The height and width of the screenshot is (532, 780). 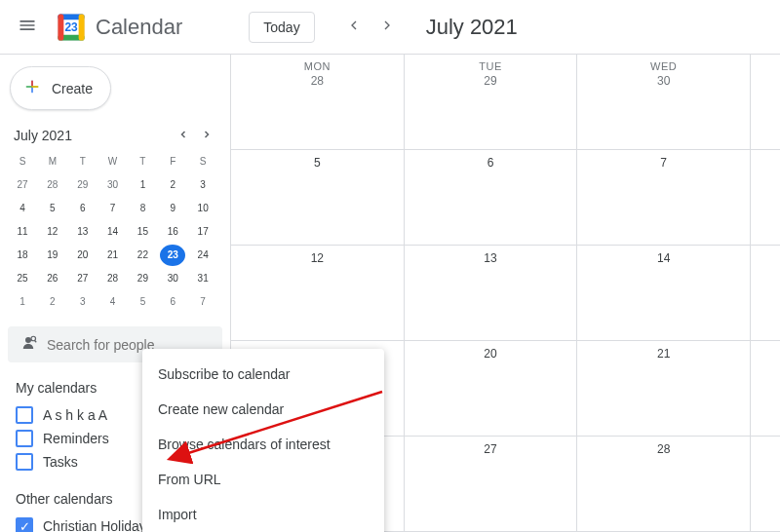 I want to click on calendar-label: Tasks, so click(x=60, y=462).